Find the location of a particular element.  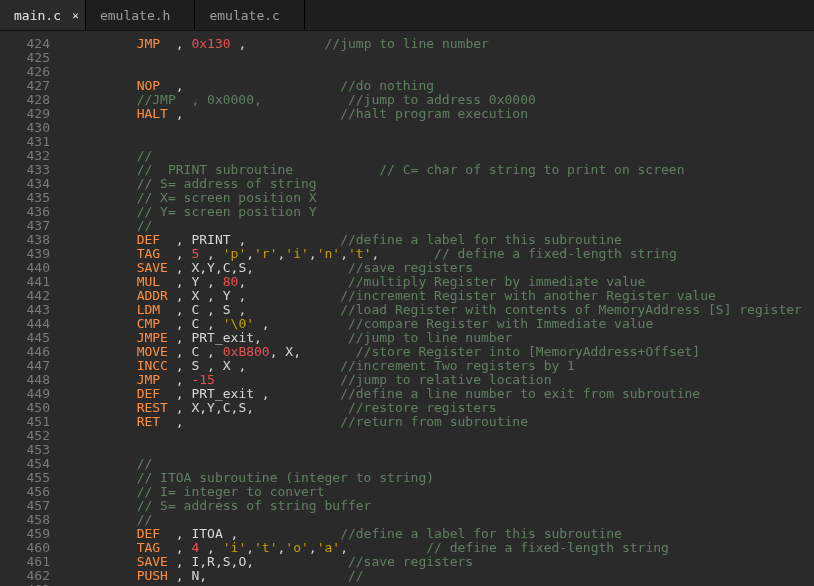

tab-label: emulate.h is located at coordinates (135, 16).